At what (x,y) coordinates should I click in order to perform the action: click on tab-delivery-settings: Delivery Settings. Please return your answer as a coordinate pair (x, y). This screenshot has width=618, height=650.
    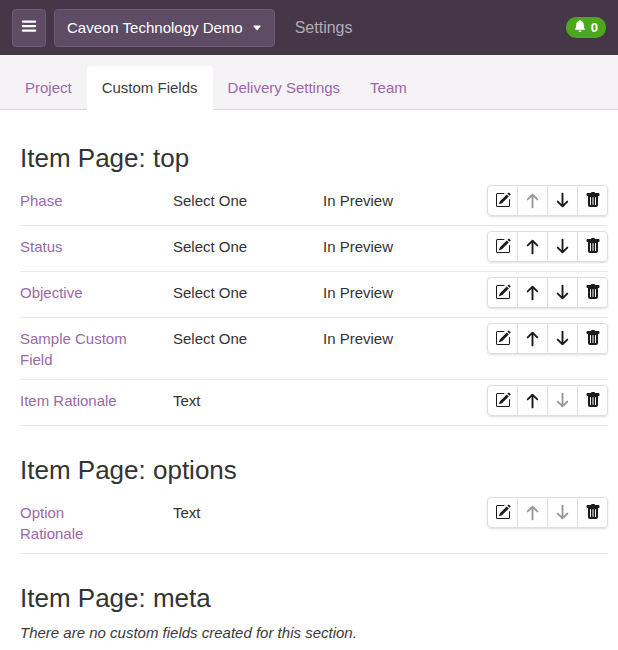
    Looking at the image, I should click on (284, 88).